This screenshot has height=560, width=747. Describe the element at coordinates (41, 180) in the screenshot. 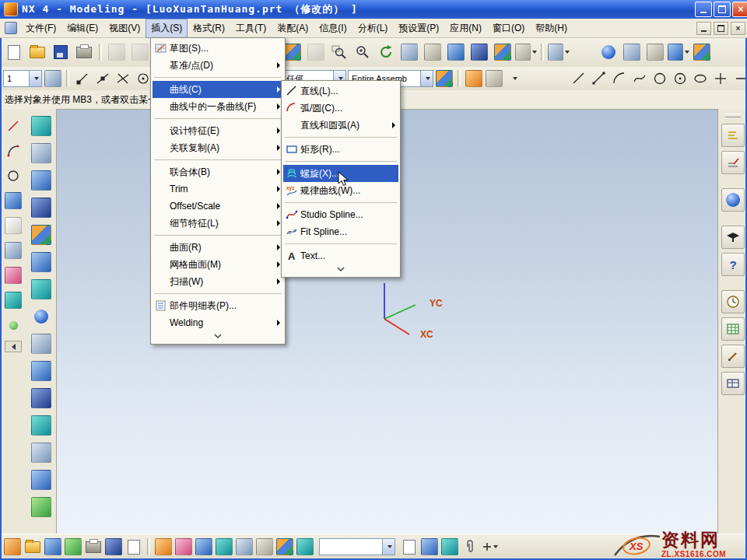

I see `extrude-button` at that location.